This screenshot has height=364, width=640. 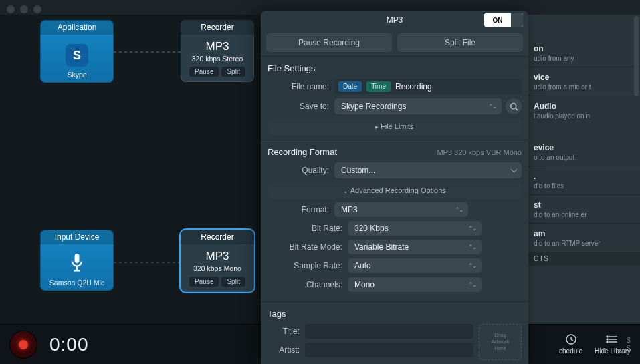 What do you see at coordinates (613, 339) in the screenshot?
I see `list-icon` at bounding box center [613, 339].